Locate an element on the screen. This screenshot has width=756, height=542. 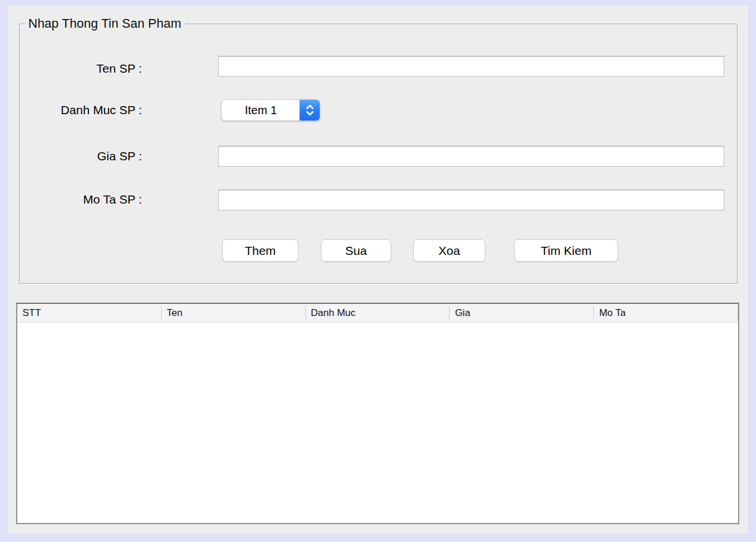
tim-kiem-button: Tim Kiem is located at coordinates (566, 250).